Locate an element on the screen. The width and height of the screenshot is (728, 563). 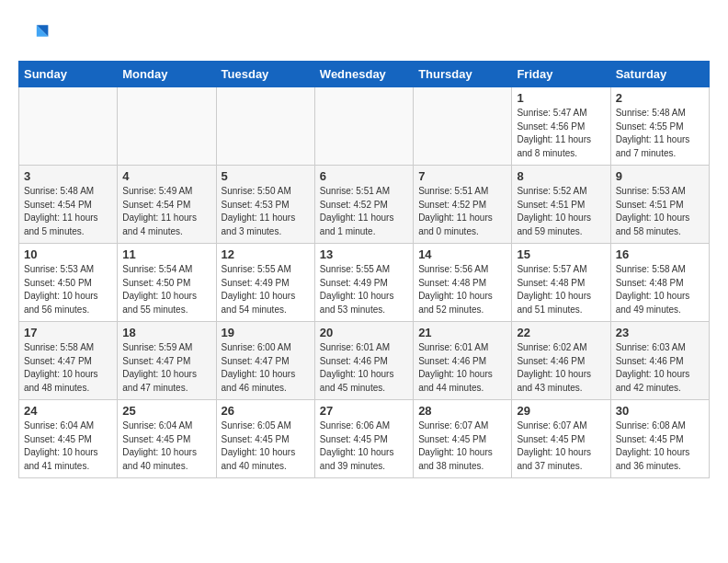
day-number: 8 is located at coordinates (561, 177).